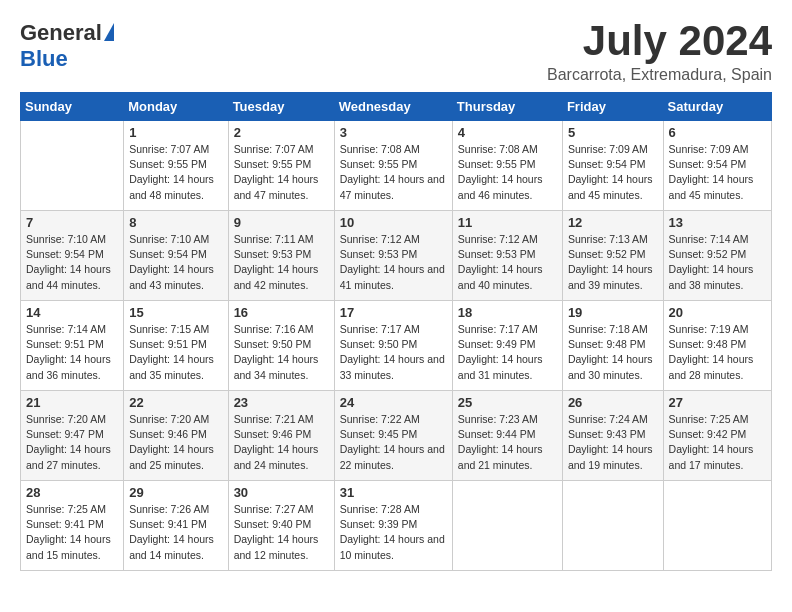 Image resolution: width=792 pixels, height=612 pixels. Describe the element at coordinates (72, 492) in the screenshot. I see `day-number: 28` at that location.